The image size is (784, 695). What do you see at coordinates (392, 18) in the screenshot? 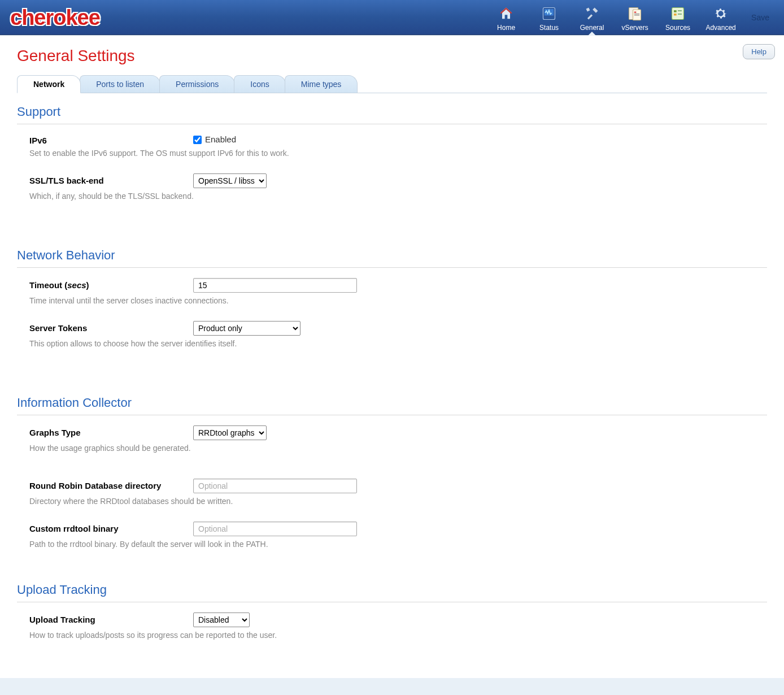
I see `top-nav: cherokee Home Status General vServers` at bounding box center [392, 18].